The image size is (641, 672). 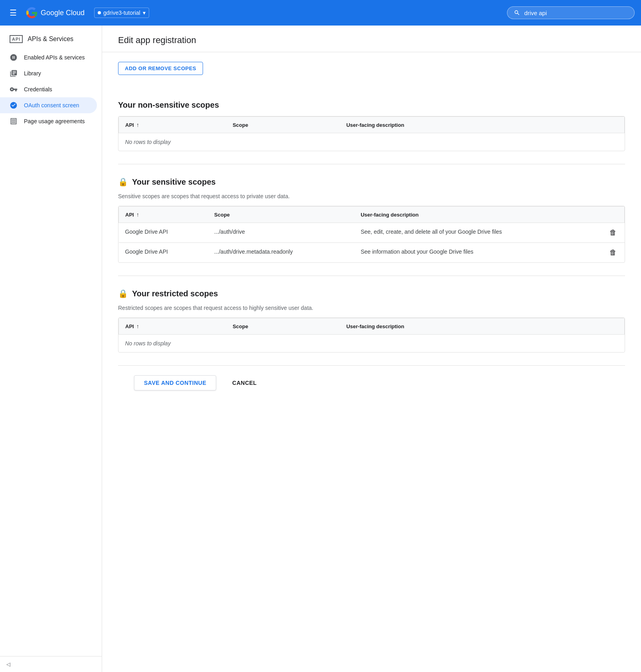 I want to click on restricted-api-sort-arrow-icon: ↑, so click(x=138, y=326).